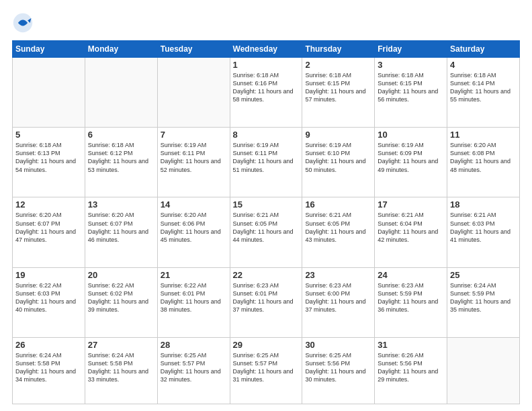 The width and height of the screenshot is (532, 411). What do you see at coordinates (266, 50) in the screenshot?
I see `weekday-header: Wednesday` at bounding box center [266, 50].